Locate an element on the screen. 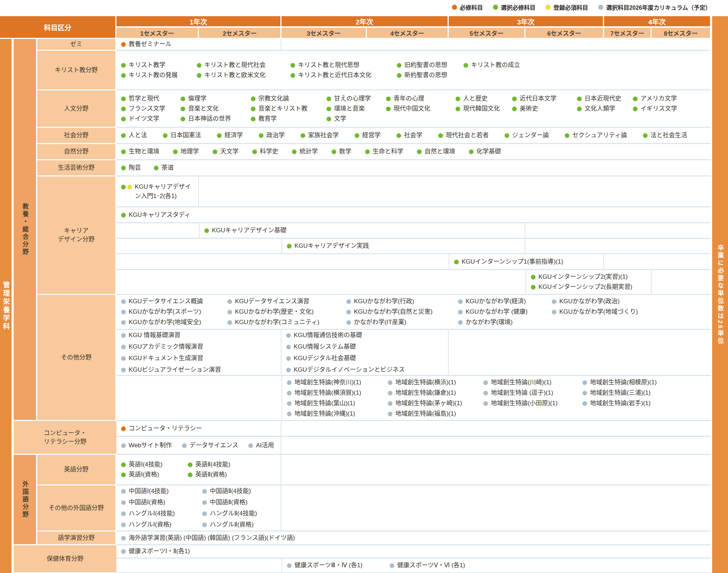  course-title: 自然と環境 is located at coordinates (440, 152).